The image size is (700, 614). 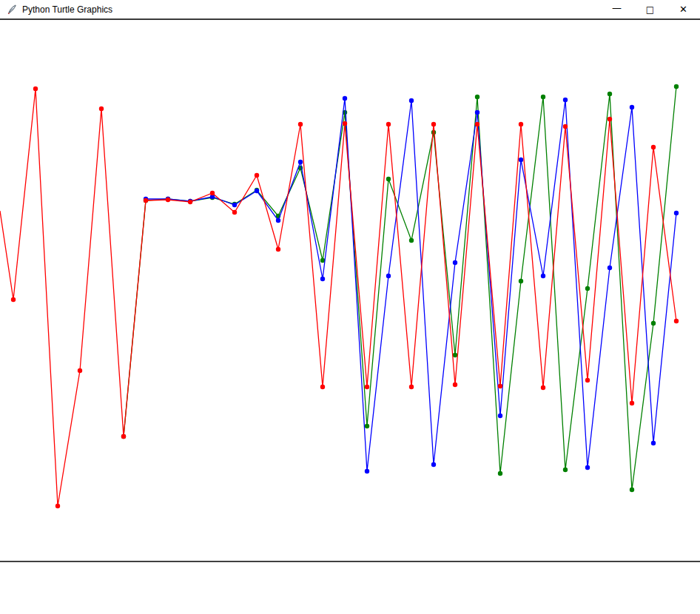 What do you see at coordinates (650, 10) in the screenshot?
I see `maximize-icon: □` at bounding box center [650, 10].